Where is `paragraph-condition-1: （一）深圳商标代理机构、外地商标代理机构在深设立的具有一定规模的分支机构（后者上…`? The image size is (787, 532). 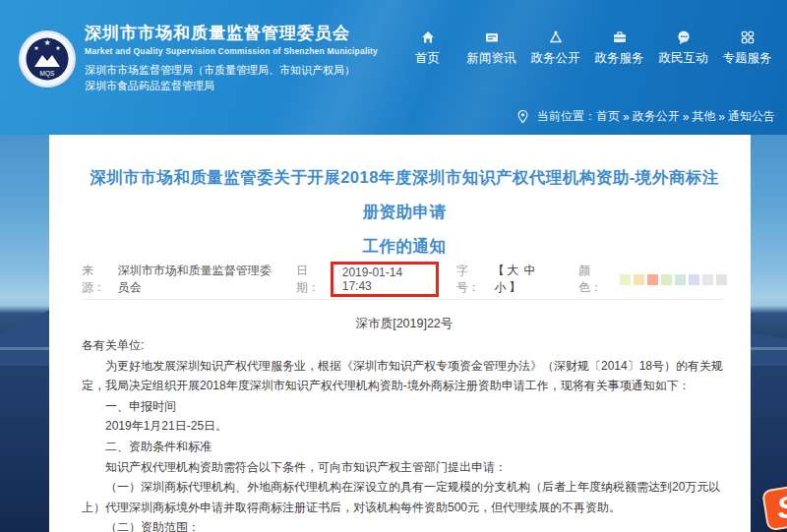 paragraph-condition-1: （一）深圳商标代理机构、外地商标代理机构在深设立的具有一定规模的分支机构（后者上… is located at coordinates (404, 498).